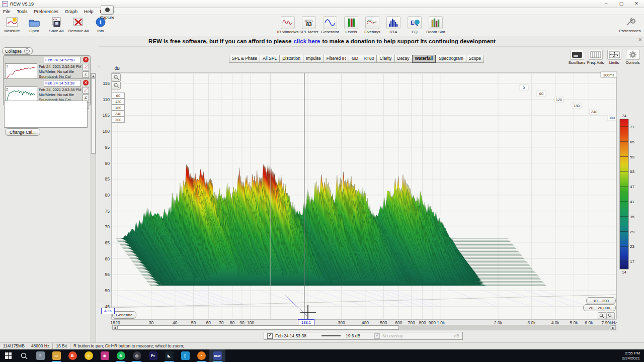 Image resolution: width=644 pixels, height=362 pixels. What do you see at coordinates (631, 356) in the screenshot?
I see `taskbar-clock: 2:55 PM 2/24/2021` at bounding box center [631, 356].